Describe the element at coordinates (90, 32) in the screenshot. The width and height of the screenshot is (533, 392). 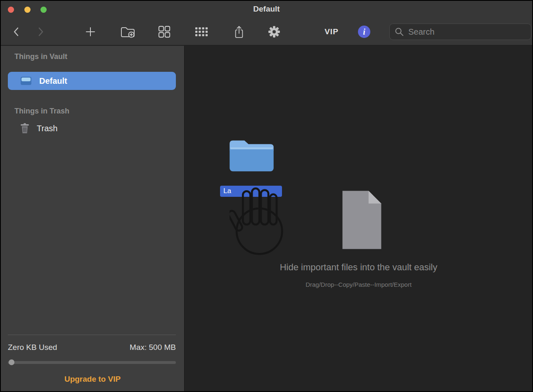
I see `add-button` at that location.